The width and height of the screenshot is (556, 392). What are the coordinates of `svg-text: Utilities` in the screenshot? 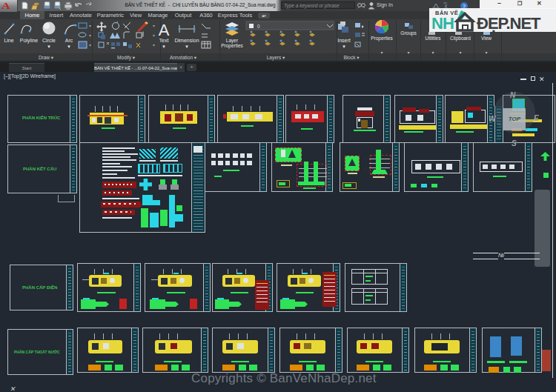 It's located at (434, 39).